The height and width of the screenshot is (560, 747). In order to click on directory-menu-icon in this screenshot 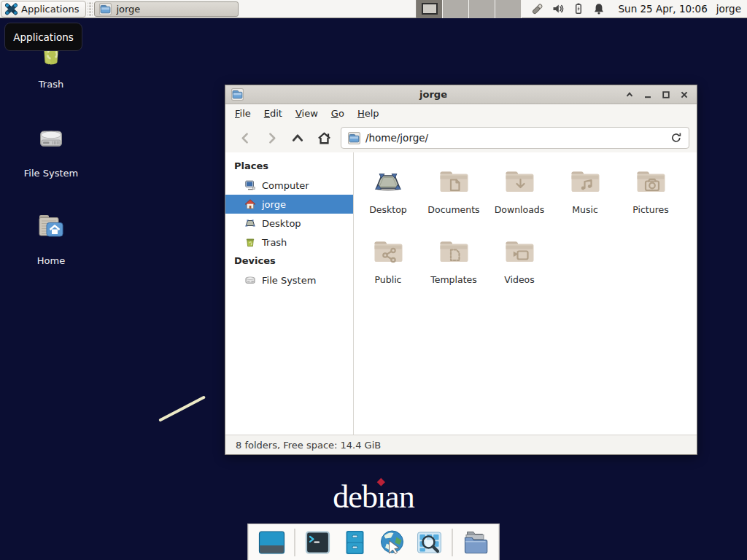, I will do `click(476, 542)`.